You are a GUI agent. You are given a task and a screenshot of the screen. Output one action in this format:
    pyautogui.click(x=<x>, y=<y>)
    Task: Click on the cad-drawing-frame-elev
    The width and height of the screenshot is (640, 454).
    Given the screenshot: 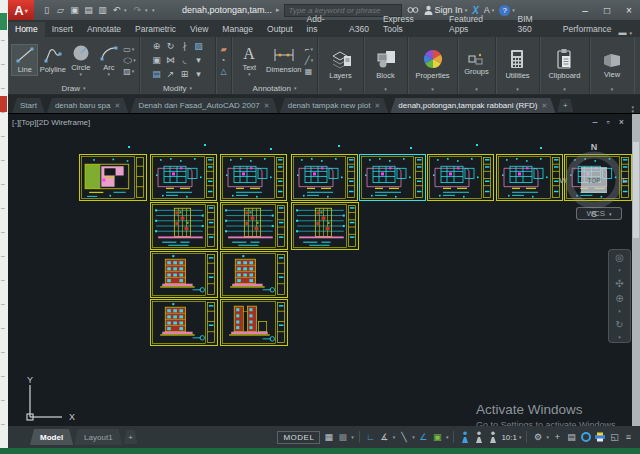 What is the action you would take?
    pyautogui.click(x=184, y=274)
    